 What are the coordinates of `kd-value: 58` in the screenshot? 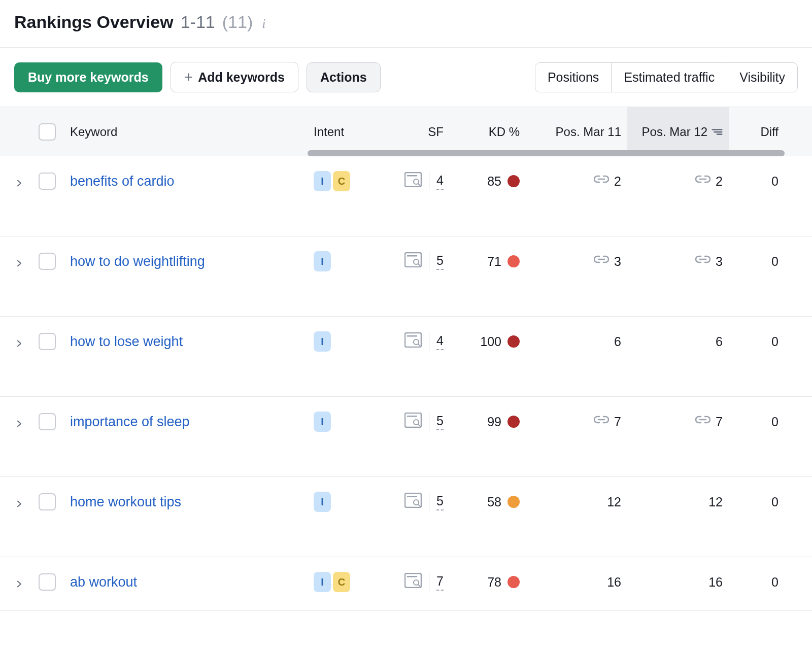 It's located at (494, 502).